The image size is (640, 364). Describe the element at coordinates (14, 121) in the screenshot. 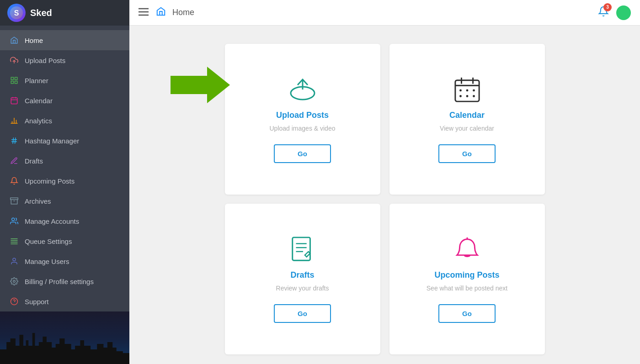

I see `analytics-icon` at that location.